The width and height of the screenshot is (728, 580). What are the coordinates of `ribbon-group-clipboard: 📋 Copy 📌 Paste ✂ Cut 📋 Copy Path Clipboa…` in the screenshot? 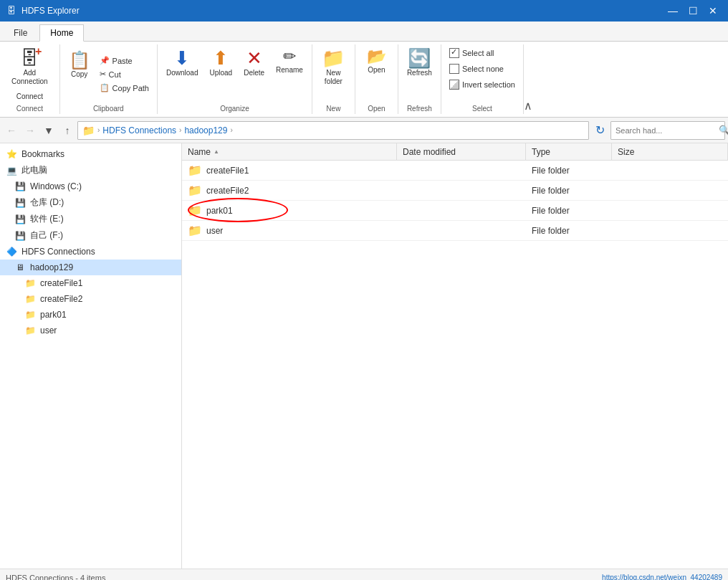 It's located at (109, 79).